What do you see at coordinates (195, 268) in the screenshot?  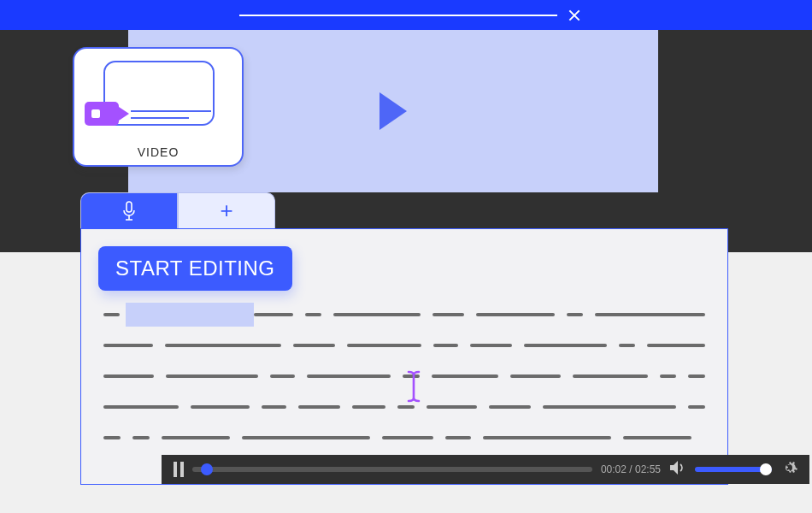 I see `start-editing-button: START EDITING` at bounding box center [195, 268].